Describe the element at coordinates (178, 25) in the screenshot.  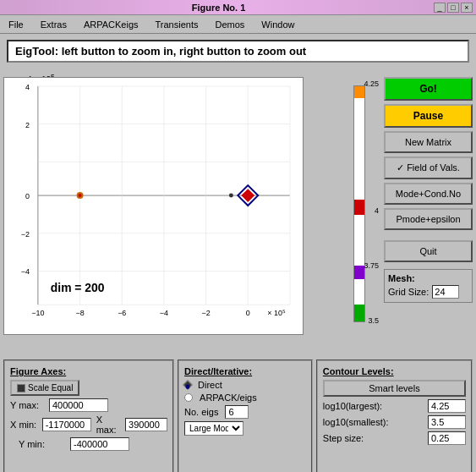
I see `menu-transients: Transients` at that location.